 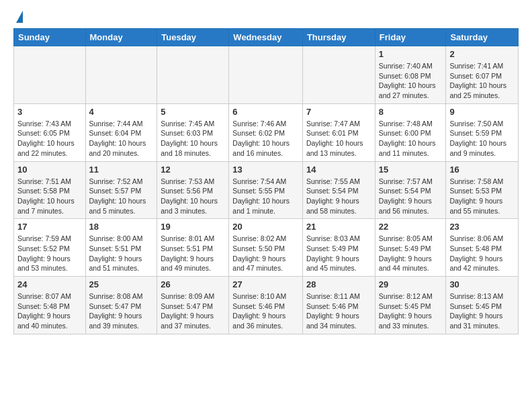 What do you see at coordinates (266, 169) in the screenshot?
I see `day-number: 13` at bounding box center [266, 169].